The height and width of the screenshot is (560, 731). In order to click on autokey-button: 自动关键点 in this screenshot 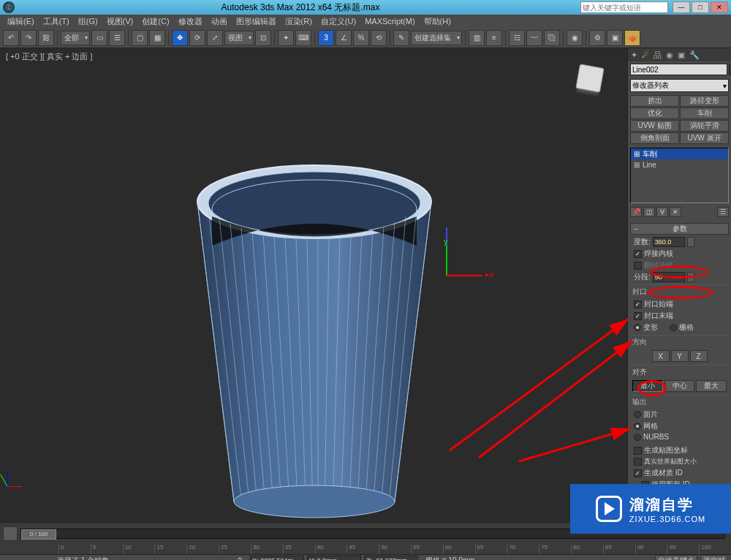, I will do `click(676, 557)`.